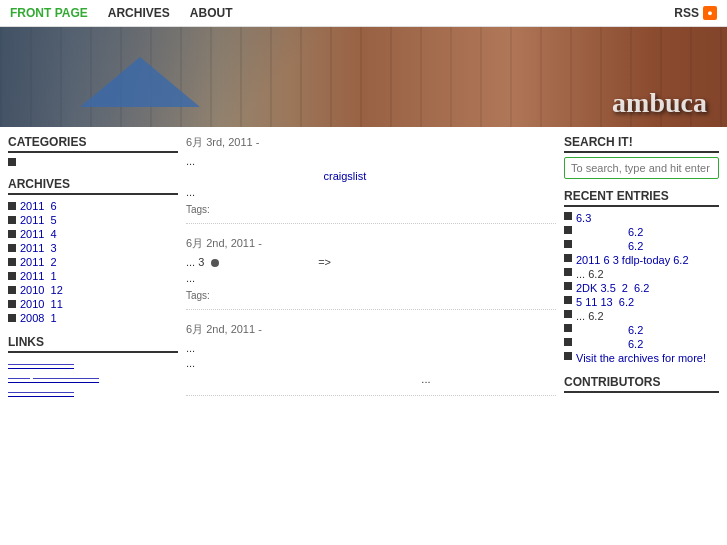 This screenshot has height=545, width=727. I want to click on post-2-tags: Tags:, so click(371, 296).